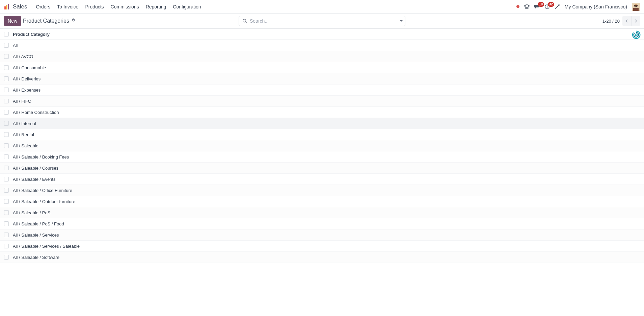  I want to click on row-category-label: All / FIFO, so click(22, 101).